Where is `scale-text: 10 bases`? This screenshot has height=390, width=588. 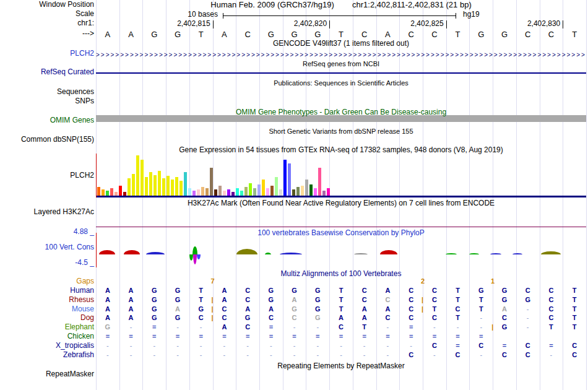
scale-text: 10 bases is located at coordinates (195, 14).